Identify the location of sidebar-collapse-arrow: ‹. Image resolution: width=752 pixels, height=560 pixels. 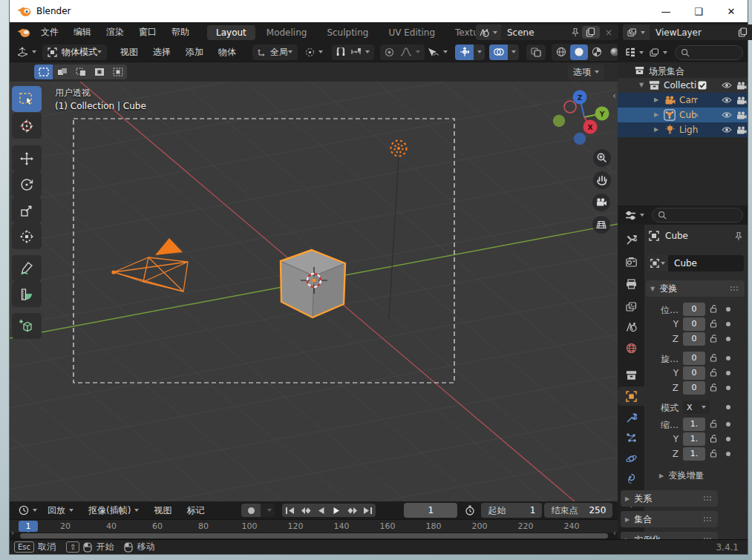
(615, 95).